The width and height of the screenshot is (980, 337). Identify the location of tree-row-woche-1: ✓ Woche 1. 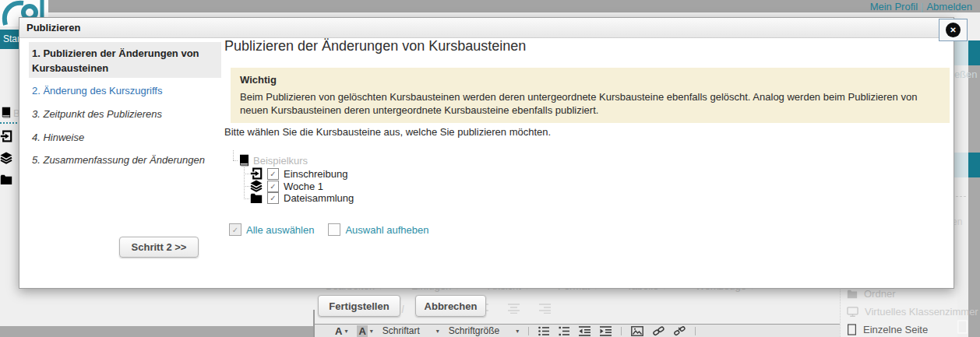
(287, 186).